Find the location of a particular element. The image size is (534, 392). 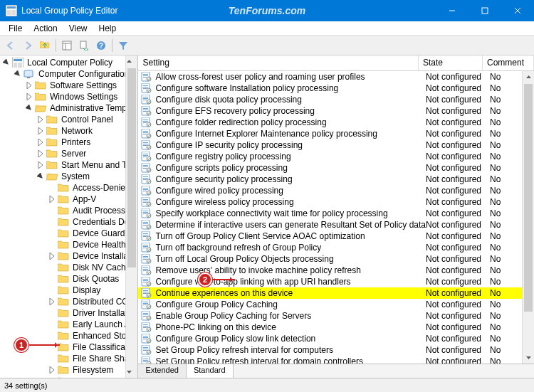

setting-row: Determine if interactive users can gener… is located at coordinates (336, 225).